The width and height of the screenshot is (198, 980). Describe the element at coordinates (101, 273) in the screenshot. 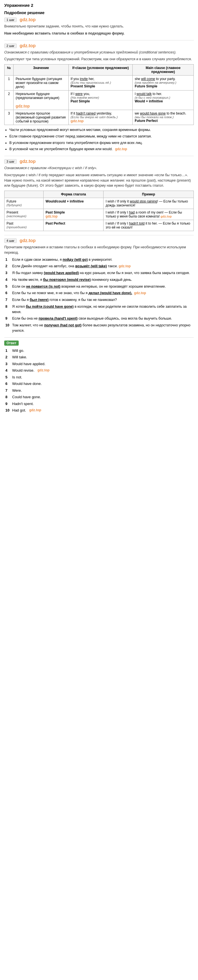

I see `sentence-text: Я бы подал заявку (would have applied) н…` at that location.